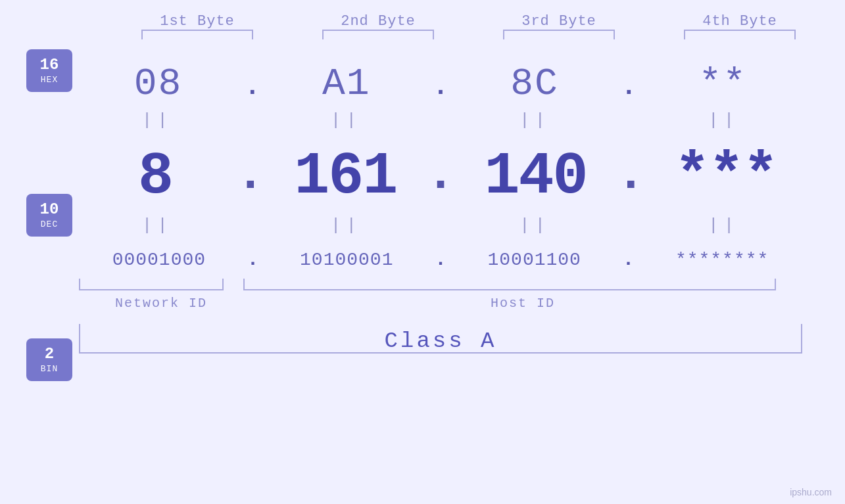 The width and height of the screenshot is (845, 504). I want to click on bin-name: BIN, so click(49, 369).